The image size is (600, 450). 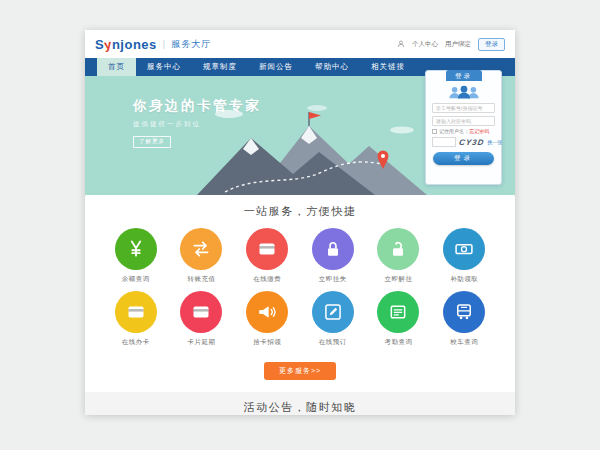 I want to click on service-item-11: 校车查询, so click(x=464, y=319).